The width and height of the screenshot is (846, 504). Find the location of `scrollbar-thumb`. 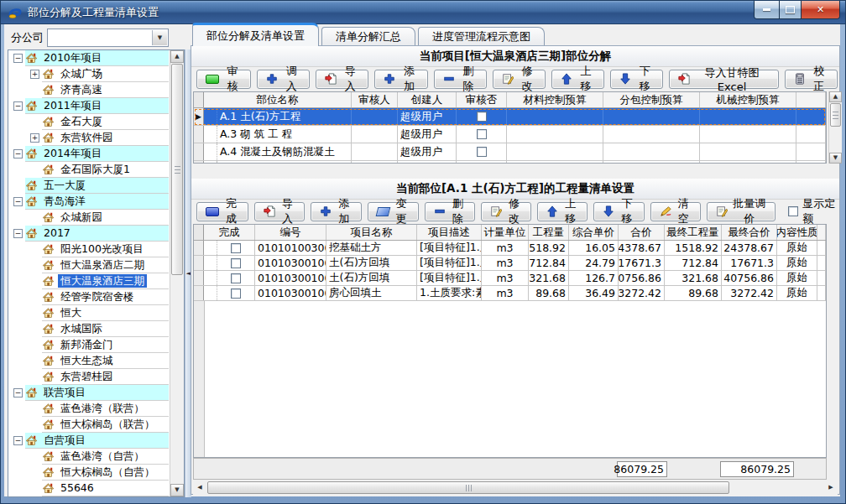

scrollbar-thumb is located at coordinates (836, 115).